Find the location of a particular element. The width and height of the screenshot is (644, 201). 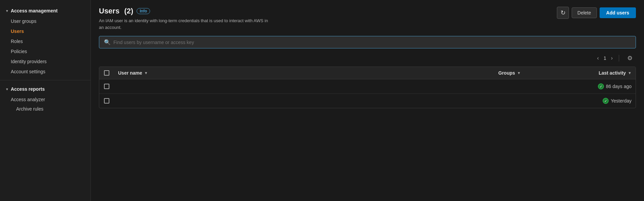

sidebar-item-identity-providers-label: Identity providers is located at coordinates (29, 62).